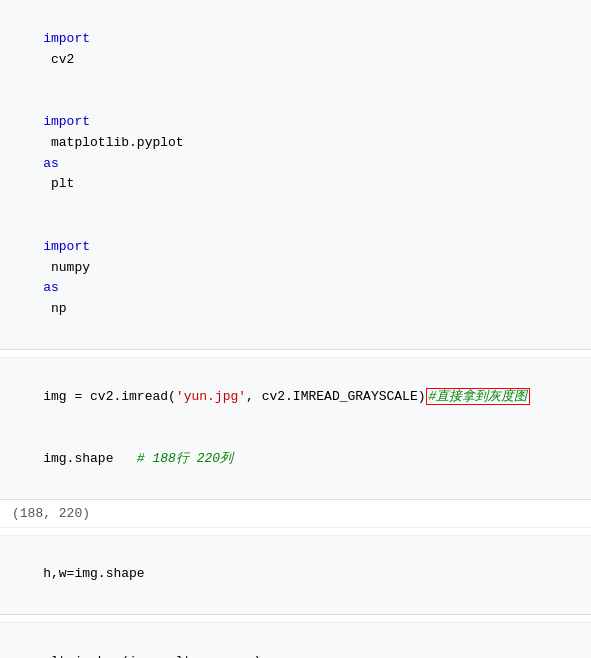 Image resolution: width=591 pixels, height=658 pixels. I want to click on plt-alias: plt, so click(58, 184).